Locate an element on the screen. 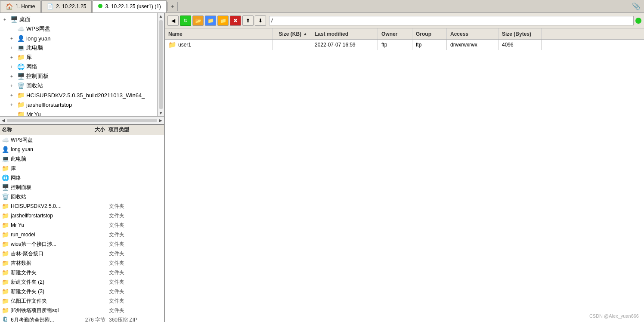 Image resolution: width=644 pixels, height=322 pixels. file-icon: 📁 is located at coordinates (5, 168).